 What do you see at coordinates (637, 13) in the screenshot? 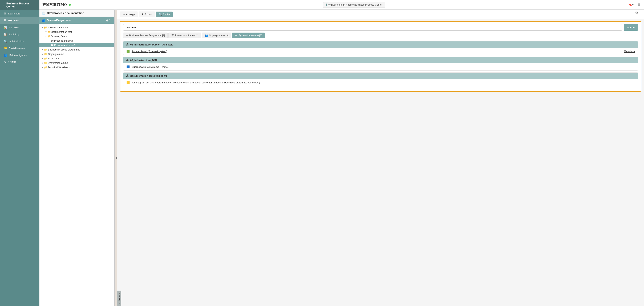
I see `settings-button: ⚙` at bounding box center [637, 13].